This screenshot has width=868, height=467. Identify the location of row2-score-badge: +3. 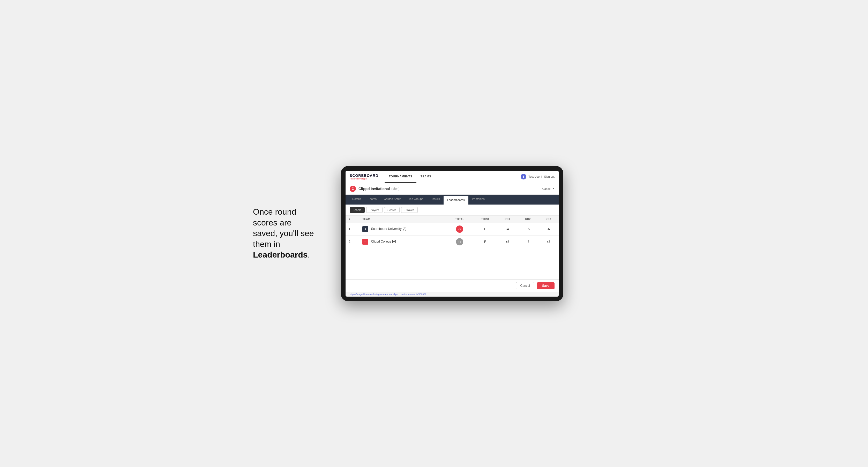
(460, 242).